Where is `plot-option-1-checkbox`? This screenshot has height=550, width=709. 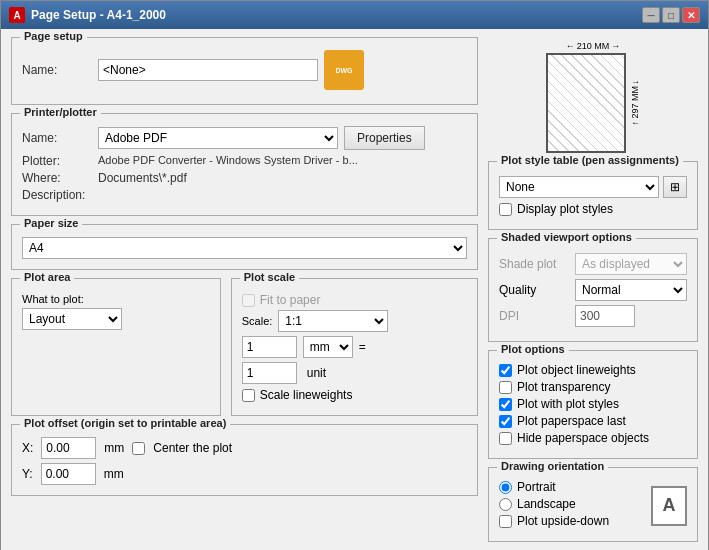 plot-option-1-checkbox is located at coordinates (506, 388).